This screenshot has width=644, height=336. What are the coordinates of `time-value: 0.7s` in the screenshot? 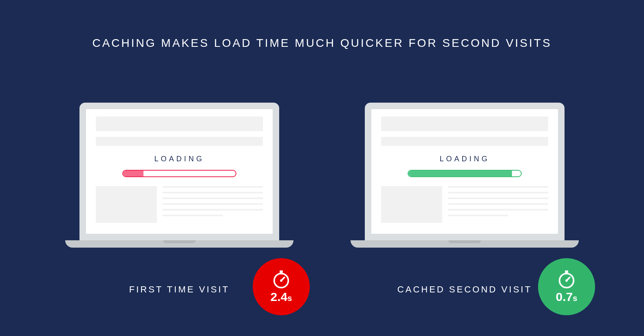 It's located at (567, 297).